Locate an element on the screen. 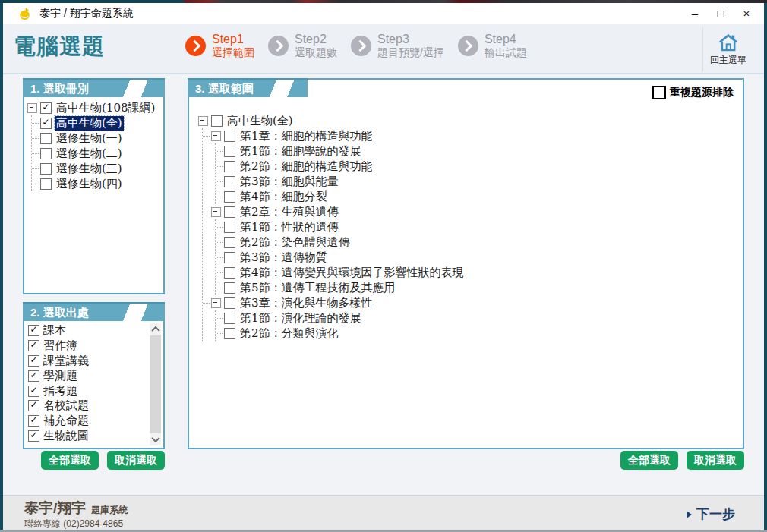  select-all-scope-button: 全部選取 is located at coordinates (649, 460).